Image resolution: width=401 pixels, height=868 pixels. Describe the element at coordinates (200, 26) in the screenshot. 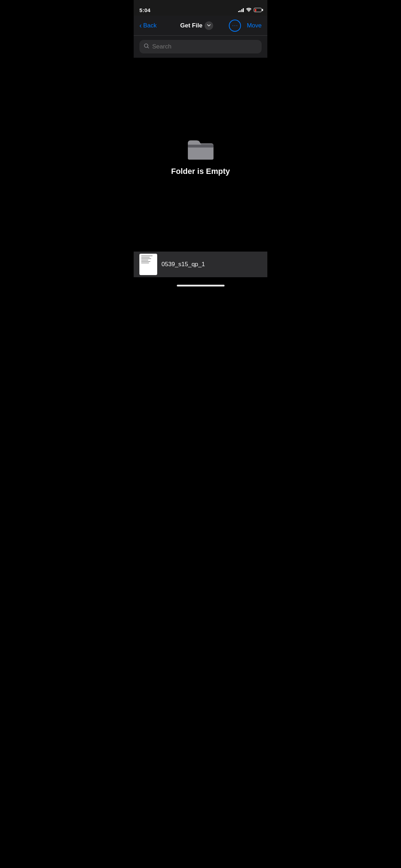

I see `navigation-bar: ‹ Back Get File ··· Move` at that location.